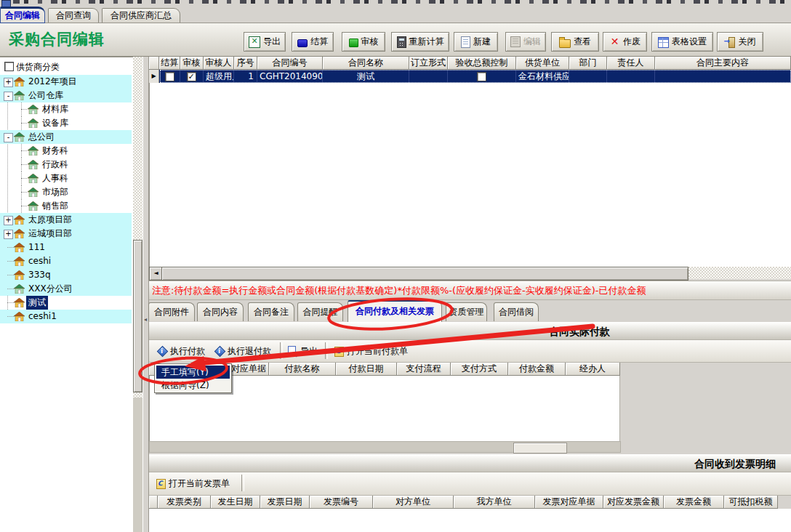 The image size is (791, 532). Describe the element at coordinates (420, 42) in the screenshot. I see `toolbar-button-recalculate: 重新计算` at that location.